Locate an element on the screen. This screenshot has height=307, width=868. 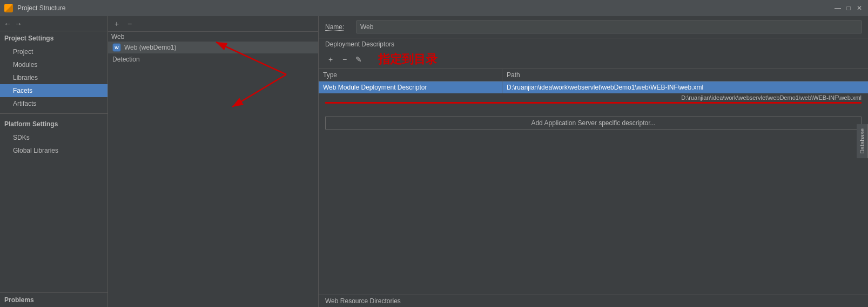
database-tab: Database is located at coordinates (862, 141).